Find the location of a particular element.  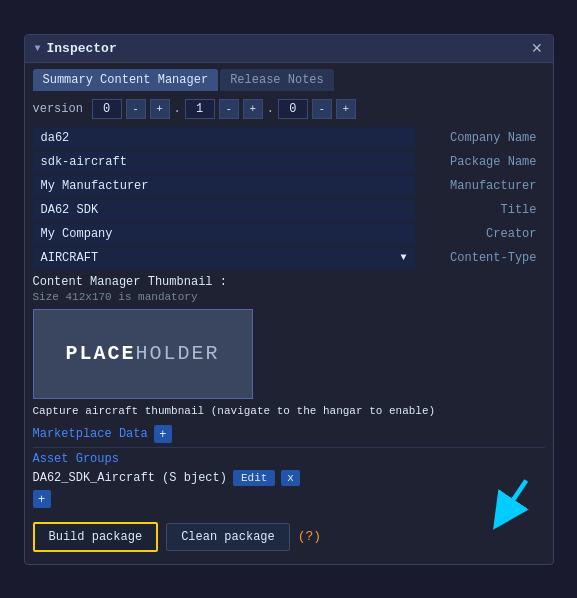

build-package-button: Build package is located at coordinates (96, 537).